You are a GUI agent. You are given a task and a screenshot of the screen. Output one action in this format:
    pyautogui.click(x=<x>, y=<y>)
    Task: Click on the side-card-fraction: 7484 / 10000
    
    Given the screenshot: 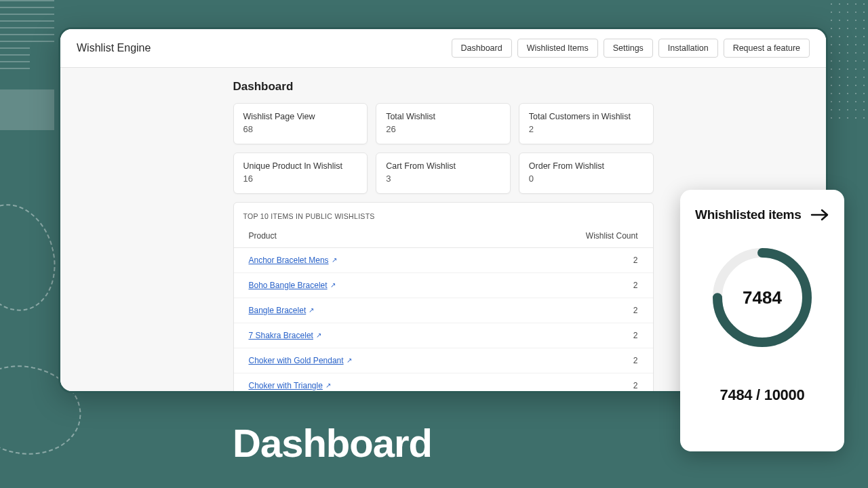 What is the action you would take?
    pyautogui.click(x=762, y=395)
    